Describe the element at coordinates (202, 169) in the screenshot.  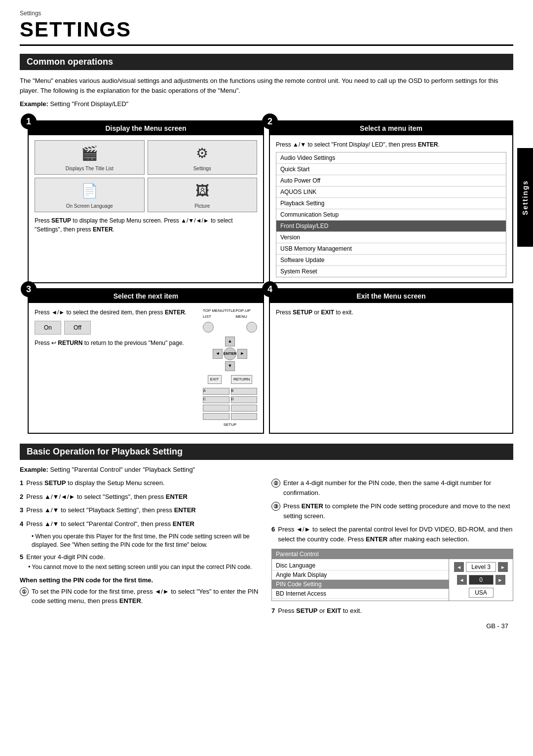
I see `step1-img-settings-label: Settings` at that location.